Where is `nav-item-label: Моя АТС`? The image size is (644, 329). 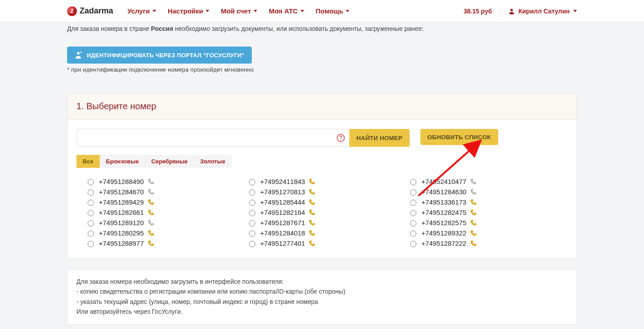
nav-item-label: Моя АТС is located at coordinates (283, 11).